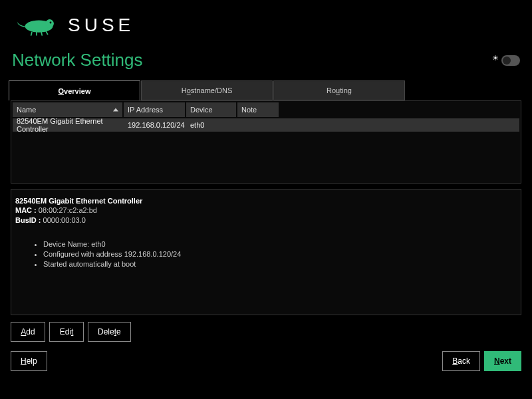 This screenshot has width=532, height=399. What do you see at coordinates (266, 329) in the screenshot?
I see `action-buttons: Add Edit Delete` at bounding box center [266, 329].